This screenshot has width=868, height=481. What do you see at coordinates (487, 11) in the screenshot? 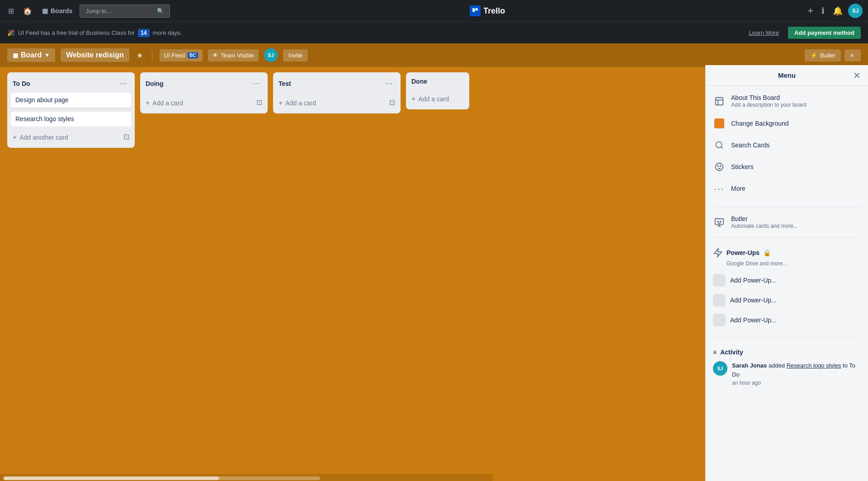
I see `trello-brand: Trello` at bounding box center [487, 11].